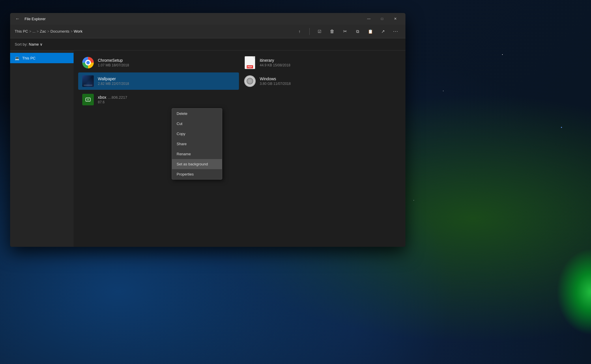  What do you see at coordinates (250, 81) in the screenshot?
I see `windows-icon-graphic` at bounding box center [250, 81].